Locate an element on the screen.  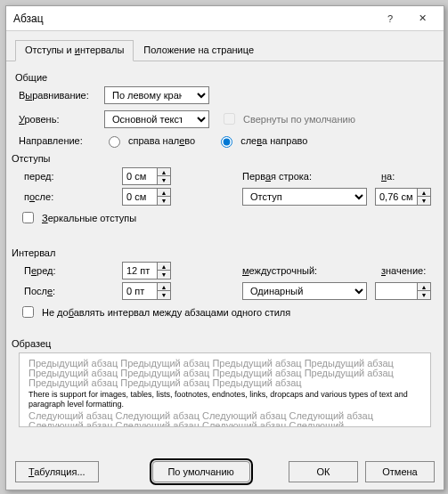
group-indent: Отступы is located at coordinates (221, 158).